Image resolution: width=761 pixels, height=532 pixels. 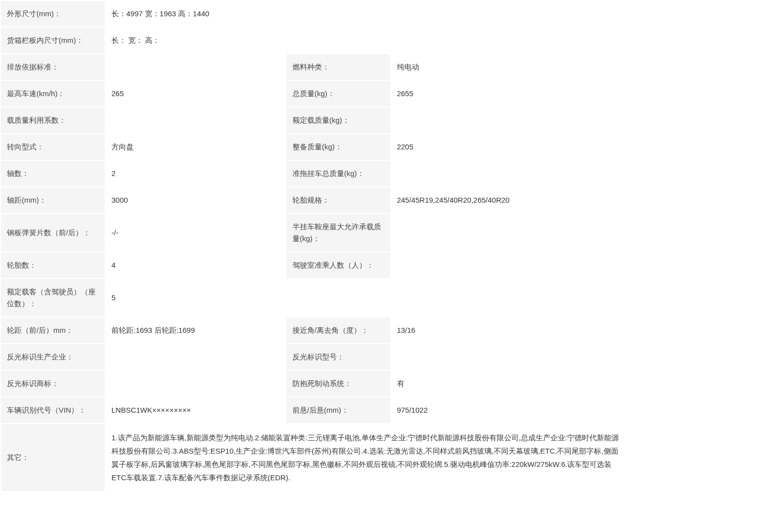 What do you see at coordinates (316, 94) in the screenshot?
I see `table-row: 最高车速(km/h)： 265 总质量(kg)： 2655` at bounding box center [316, 94].